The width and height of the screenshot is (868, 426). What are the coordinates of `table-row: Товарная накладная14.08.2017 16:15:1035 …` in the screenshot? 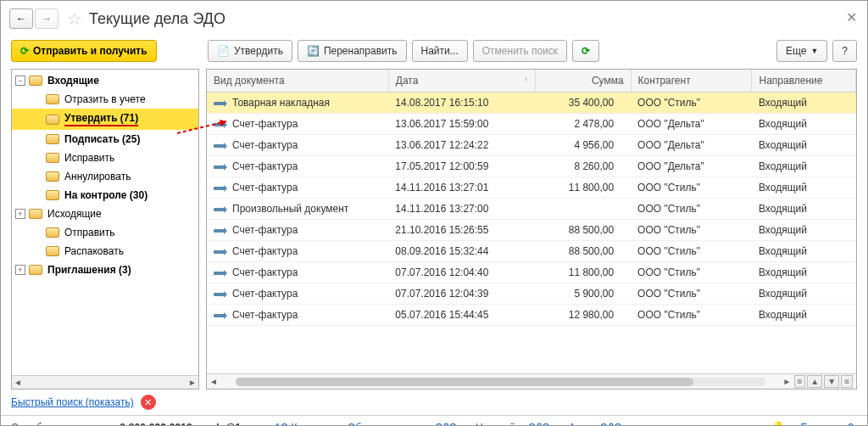 It's located at (531, 104).